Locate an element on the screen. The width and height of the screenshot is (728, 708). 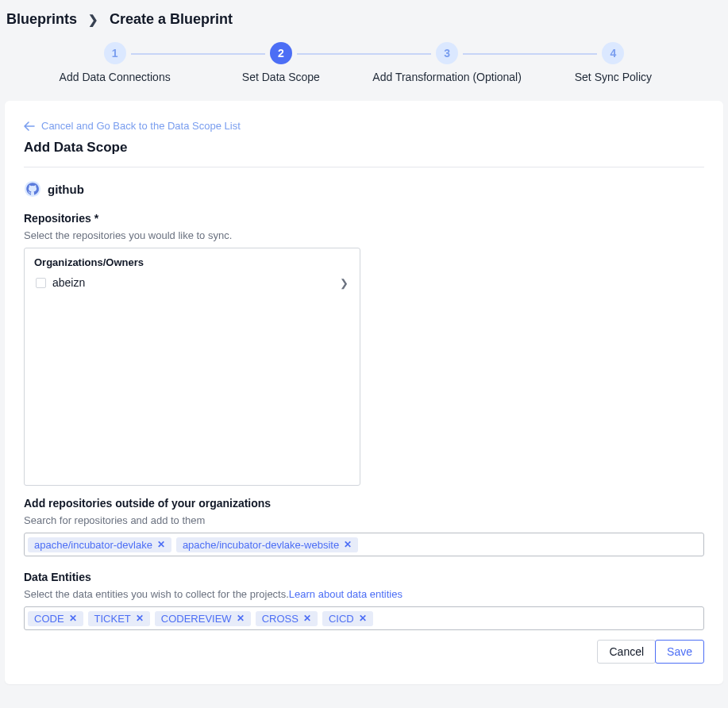
repo-tag-label: apache/incubator-devlake-website is located at coordinates (260, 544).